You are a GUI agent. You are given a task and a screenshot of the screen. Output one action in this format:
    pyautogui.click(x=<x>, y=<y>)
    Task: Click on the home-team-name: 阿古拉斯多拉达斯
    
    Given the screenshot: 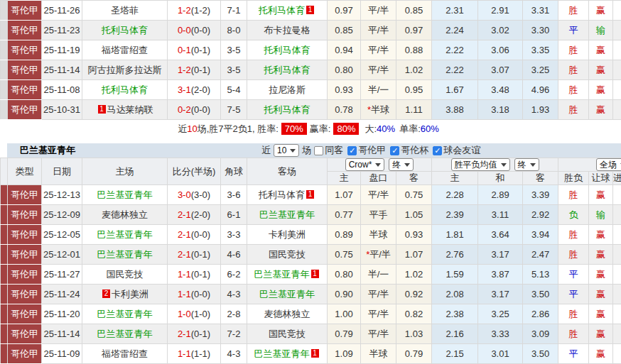 What is the action you would take?
    pyautogui.click(x=125, y=70)
    